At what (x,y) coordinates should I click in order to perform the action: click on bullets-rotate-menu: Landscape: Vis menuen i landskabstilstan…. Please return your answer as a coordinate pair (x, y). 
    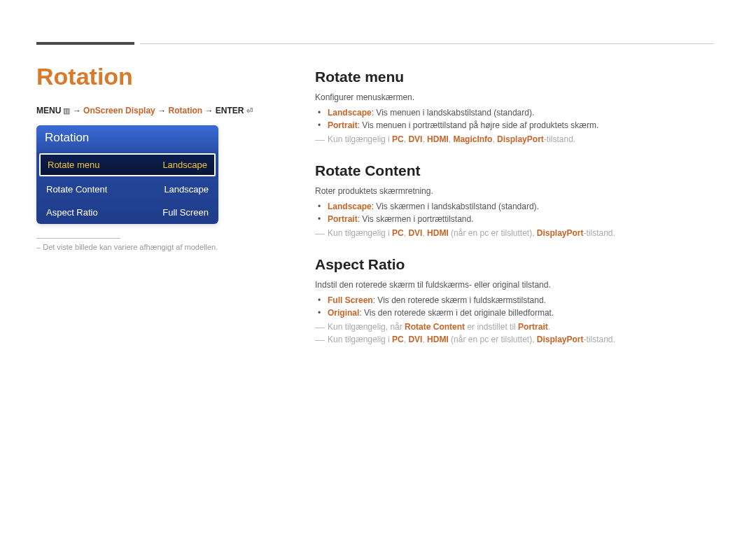
    Looking at the image, I should click on (521, 119).